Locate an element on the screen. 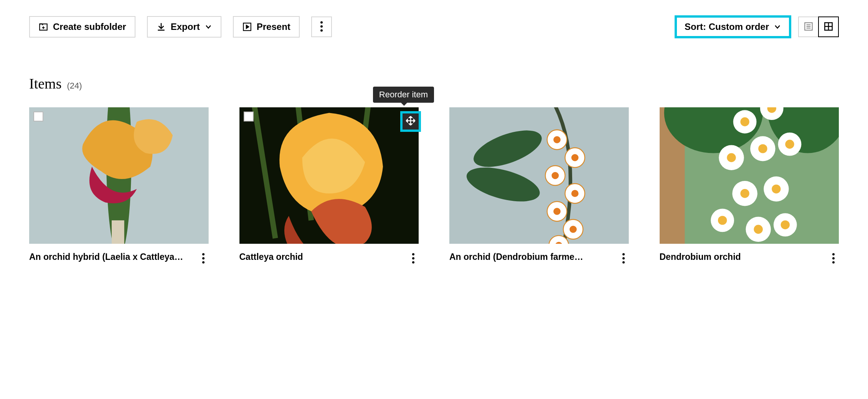 Image resolution: width=868 pixels, height=399 pixels. create-subfolder-label: Create subfolder is located at coordinates (90, 27).